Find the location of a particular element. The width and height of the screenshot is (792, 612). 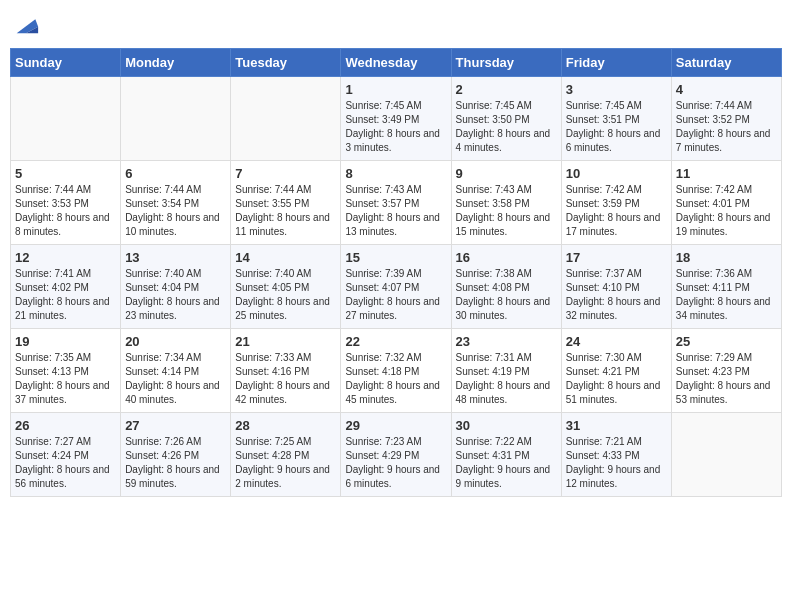

calendar-cell: 10Sunrise: 7:42 AM Sunset: 3:59 PM Dayli… is located at coordinates (616, 203).